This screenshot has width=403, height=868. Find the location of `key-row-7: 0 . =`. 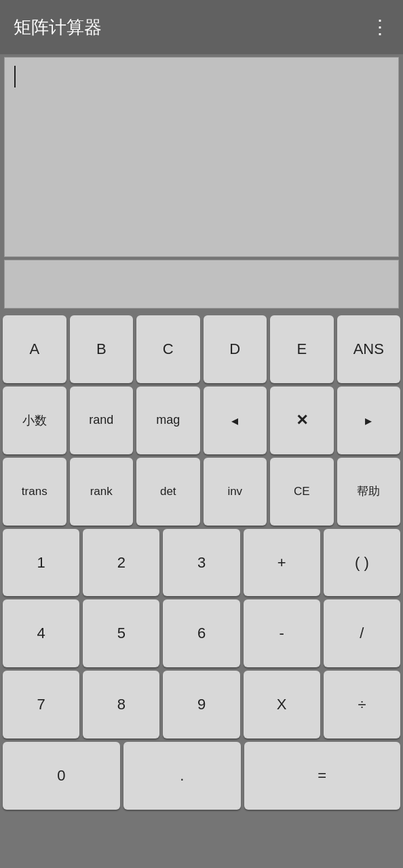

key-row-7: 0 . = is located at coordinates (202, 776).